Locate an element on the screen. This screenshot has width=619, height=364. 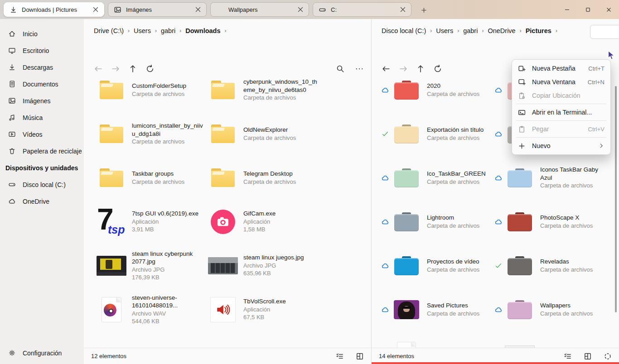
menu-item-nueva-pesta-a: Nueva Pestaña Ctrl+T is located at coordinates (561, 68).